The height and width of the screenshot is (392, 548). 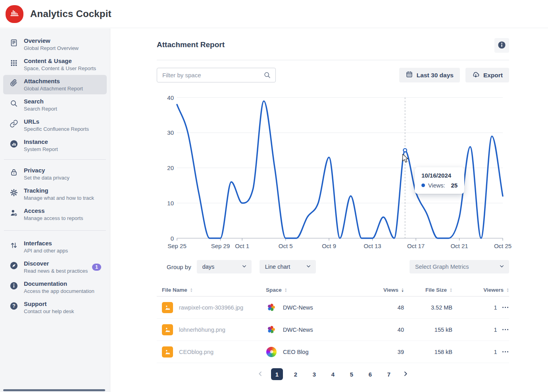 I want to click on sidebar-item-privacy: PrivacySet the data privacy, so click(x=55, y=174).